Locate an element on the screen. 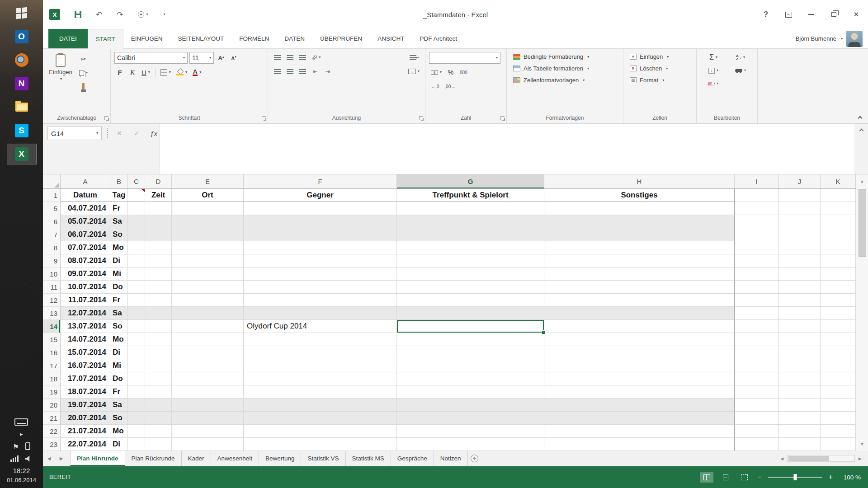  cell-J14 is located at coordinates (800, 326).